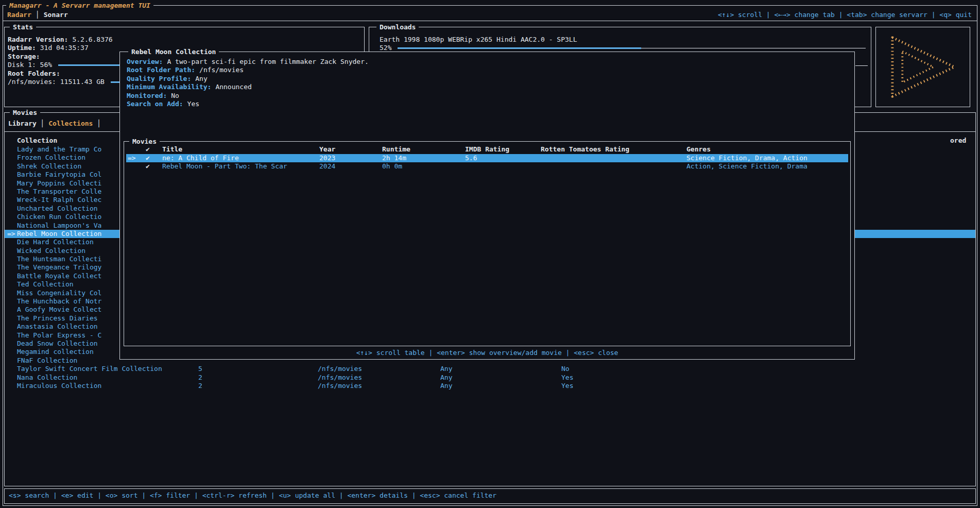  Describe the element at coordinates (59, 335) in the screenshot. I see `collection-name: The Polar Express - C` at that location.